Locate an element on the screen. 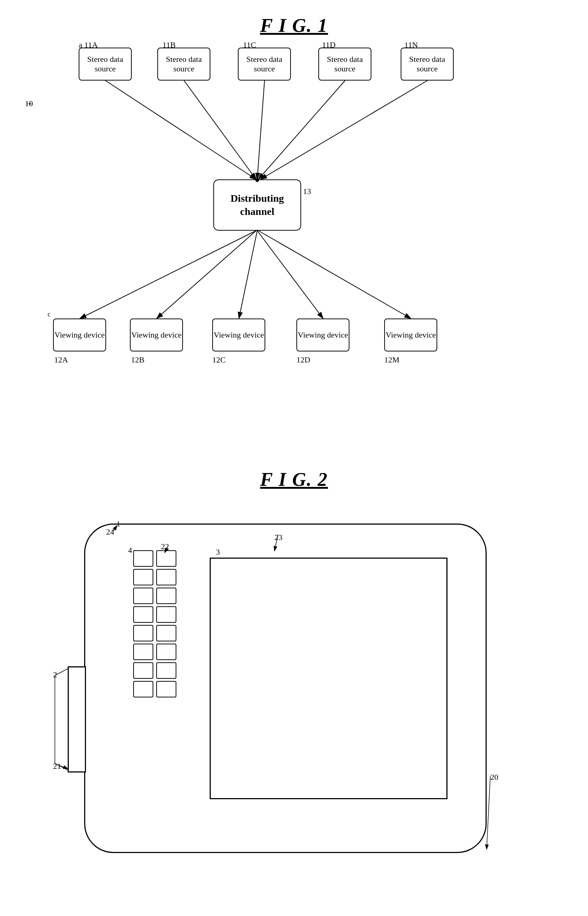 This screenshot has width=588, height=916. view-box-12b: Viewing device is located at coordinates (157, 335).